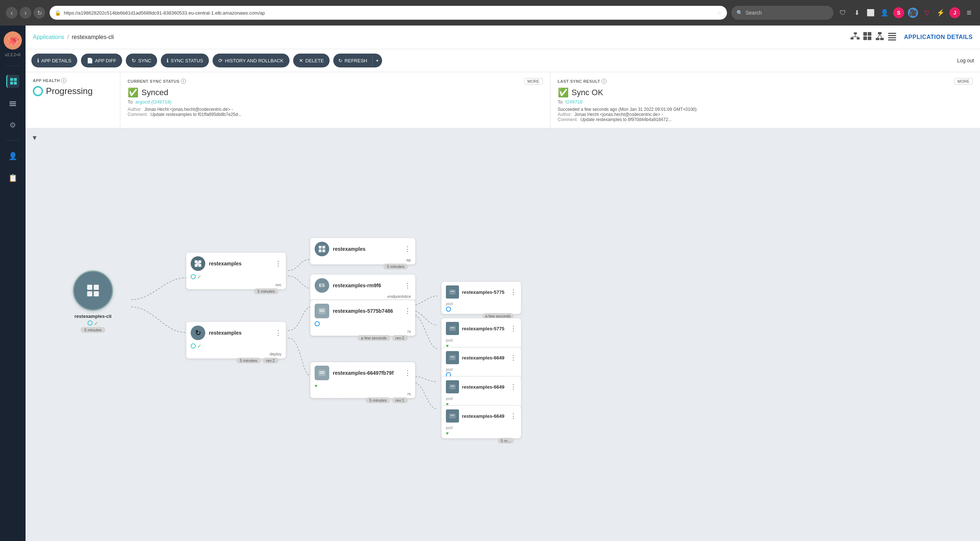 The image size is (980, 541). What do you see at coordinates (185, 60) in the screenshot?
I see `sync-status-button: ℹ SYNC STATUS` at bounding box center [185, 60].